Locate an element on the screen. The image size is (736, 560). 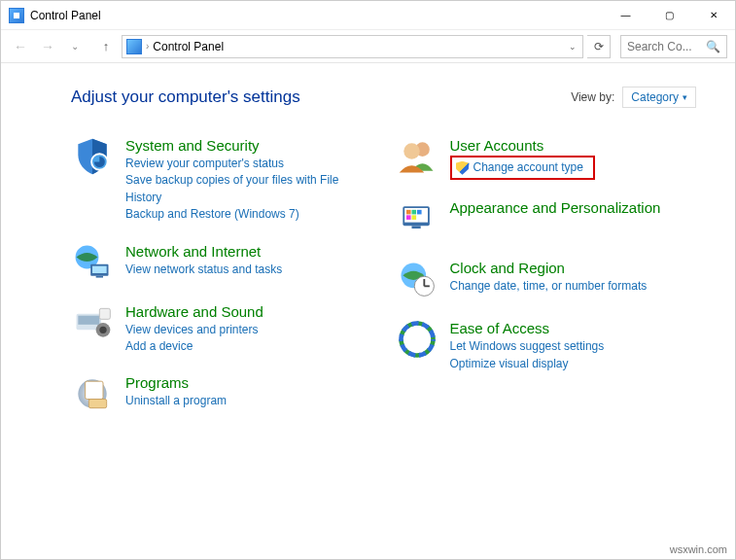
category-title: Network and Internet is located at coordinates (204, 251).